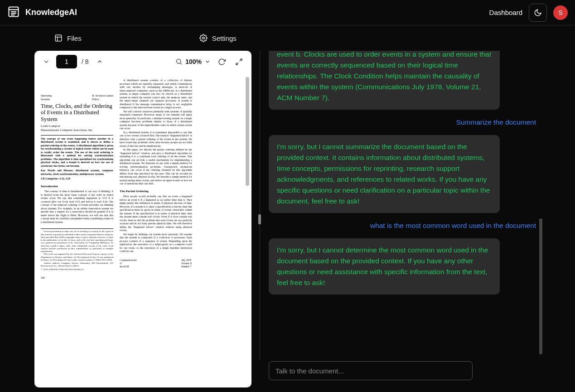 This screenshot has height=392, width=575. Describe the element at coordinates (560, 13) in the screenshot. I see `avatar-initial: S` at that location.